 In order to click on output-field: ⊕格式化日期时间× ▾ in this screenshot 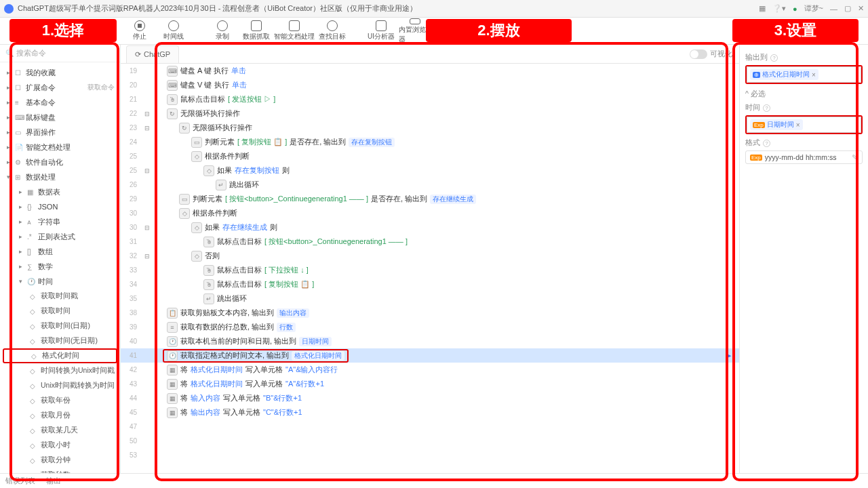, I will do `click(804, 75)`.